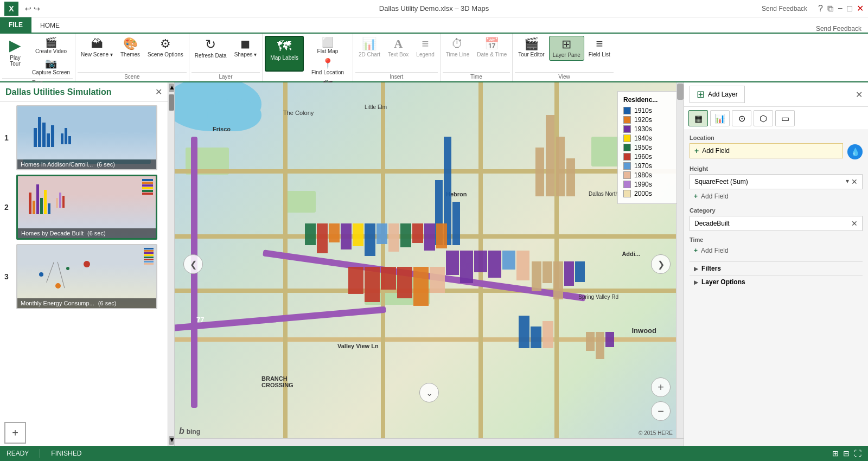  I want to click on restore-icon: ⧉, so click(830, 9).